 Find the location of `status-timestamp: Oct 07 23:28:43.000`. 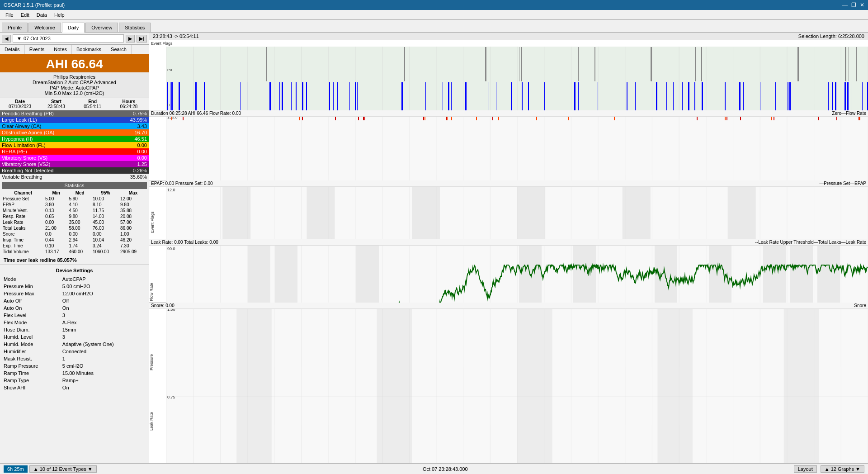

status-timestamp: Oct 07 23:28:43.000 is located at coordinates (445, 469).